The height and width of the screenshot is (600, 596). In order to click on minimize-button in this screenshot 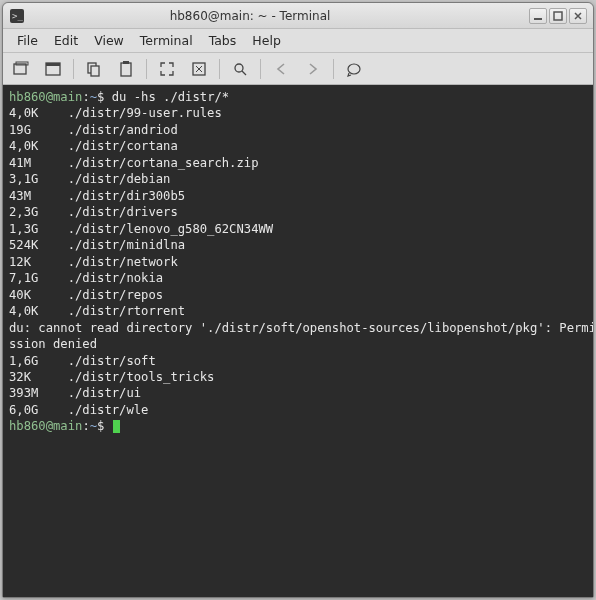, I will do `click(538, 16)`.